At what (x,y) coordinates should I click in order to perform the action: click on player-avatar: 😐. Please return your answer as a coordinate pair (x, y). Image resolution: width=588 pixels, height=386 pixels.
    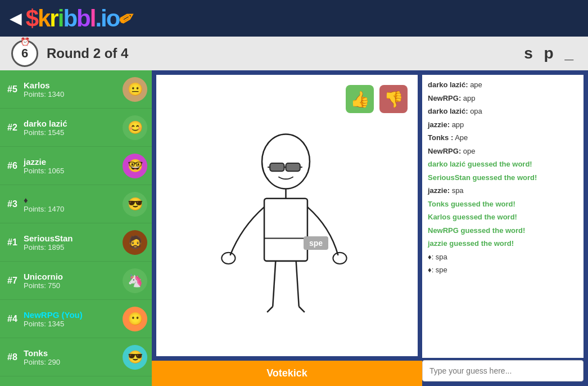
    Looking at the image, I should click on (135, 89).